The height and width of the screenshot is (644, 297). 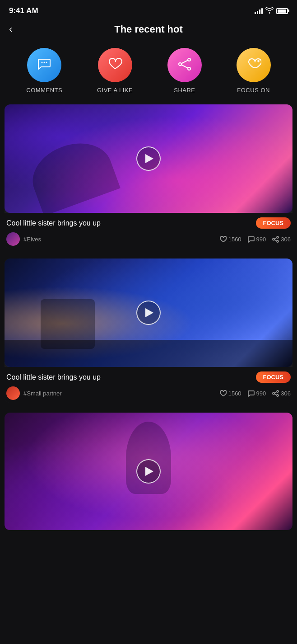 What do you see at coordinates (254, 71) in the screenshot?
I see `action-focus-on: FOCUS ON` at bounding box center [254, 71].